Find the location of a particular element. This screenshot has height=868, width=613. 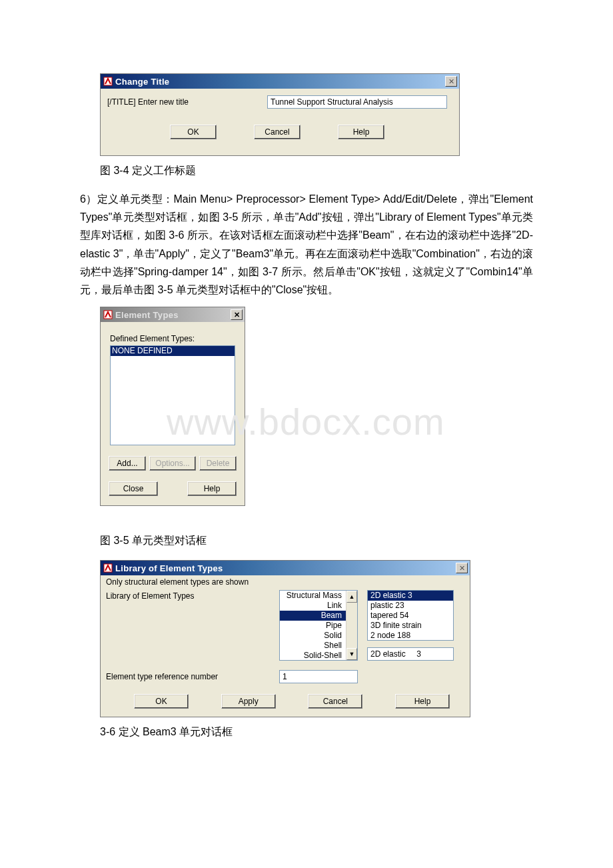

scroll-up-icon: ▲ is located at coordinates (352, 597).